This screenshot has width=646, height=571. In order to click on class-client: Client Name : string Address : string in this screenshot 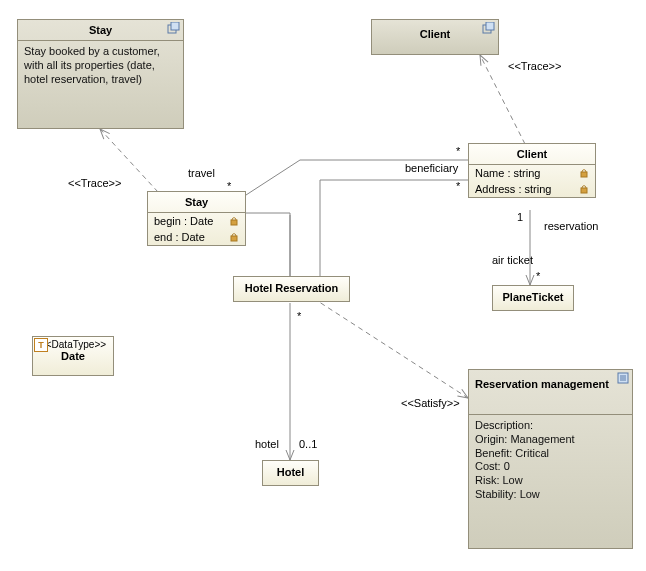, I will do `click(532, 170)`.